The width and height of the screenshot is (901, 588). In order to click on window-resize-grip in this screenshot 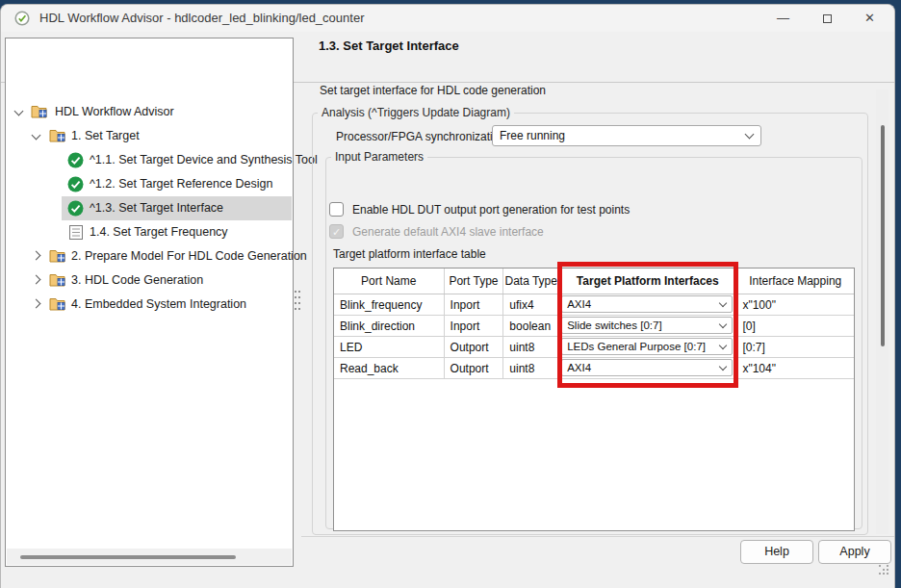, I will do `click(885, 571)`.